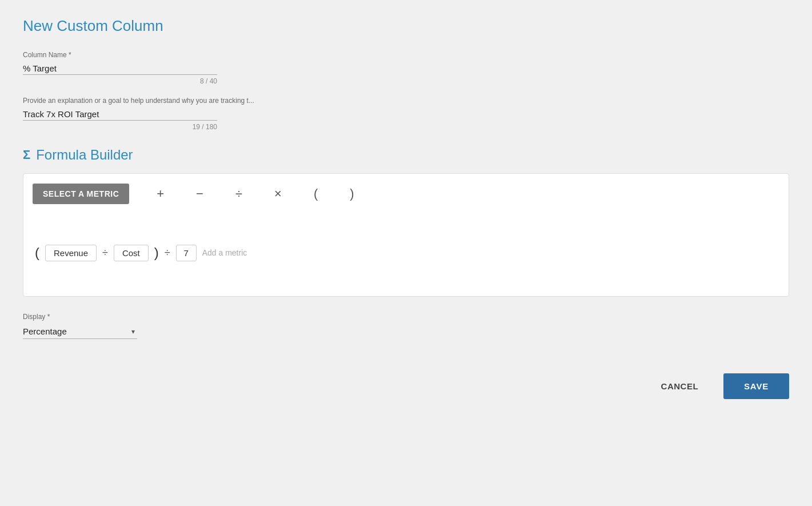  Describe the element at coordinates (406, 194) in the screenshot. I see `formula-toolbar: SELECT A METRIC + − ÷ × ( )` at that location.